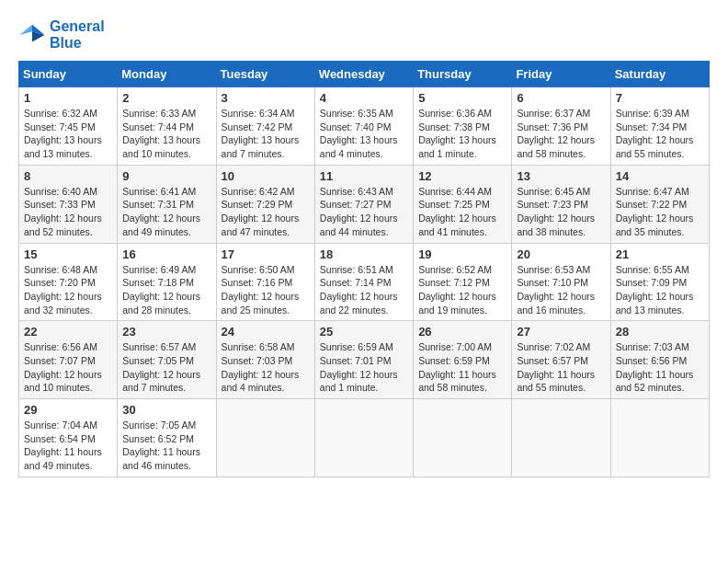 Image resolution: width=728 pixels, height=563 pixels. What do you see at coordinates (364, 204) in the screenshot?
I see `calendar-cell: 11Sunrise: 6:43 AM Sunset: 7:27 PM Dayli…` at bounding box center [364, 204].